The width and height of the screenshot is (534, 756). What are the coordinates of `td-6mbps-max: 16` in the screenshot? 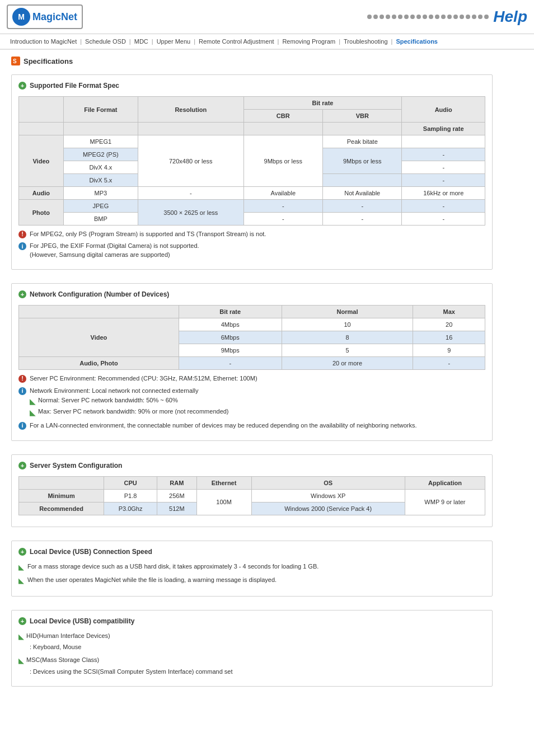 It's located at (449, 338).